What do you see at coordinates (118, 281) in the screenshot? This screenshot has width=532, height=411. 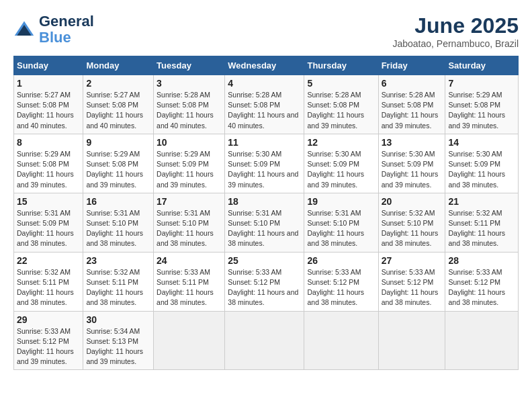 I see `day-cell: 23Sunrise: 5:32 AM Sunset: 5:11 PM Dayli…` at bounding box center [118, 281].